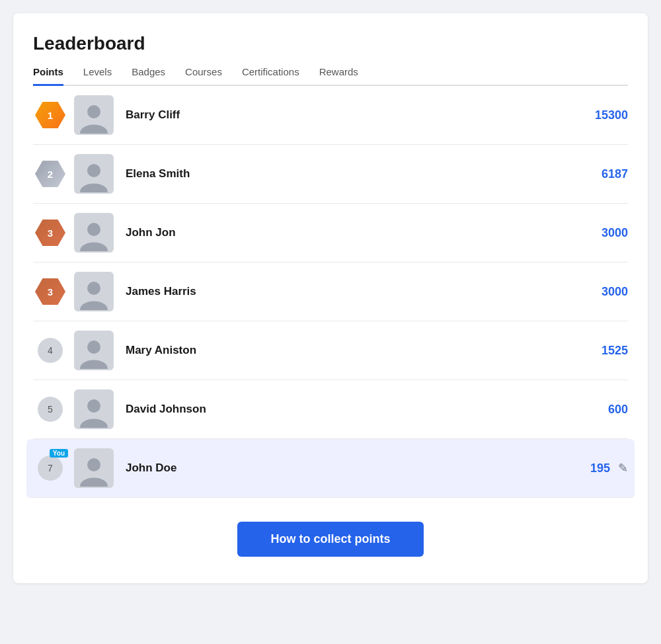  I want to click on tab-rewards: Rewards, so click(338, 76).